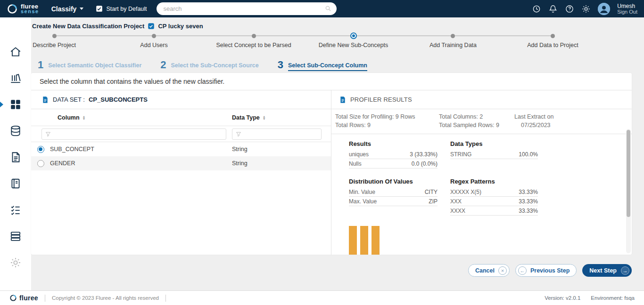  I want to click on tab-select-semantic-classifier: 1 Select Semantic Object Classifier, so click(90, 65).